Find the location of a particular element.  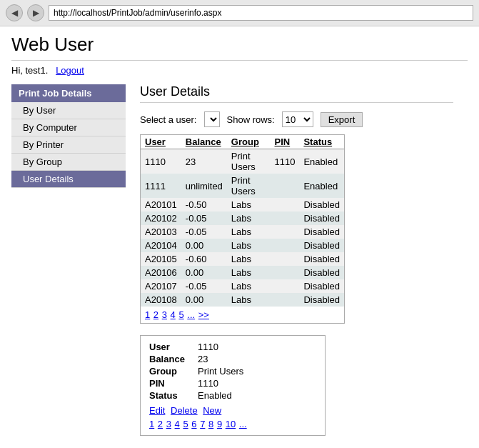

user-info: Hi, test1. Logout is located at coordinates (240, 70).